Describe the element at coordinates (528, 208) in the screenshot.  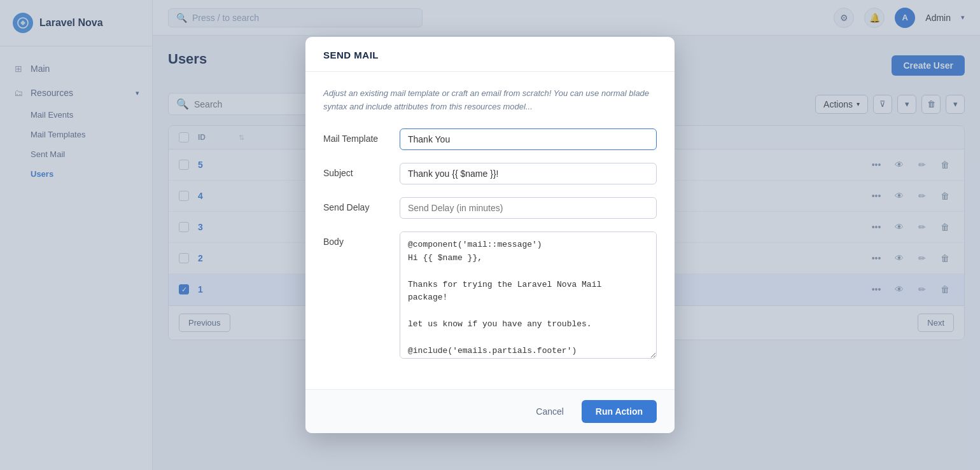
I see `send-delay-input` at that location.